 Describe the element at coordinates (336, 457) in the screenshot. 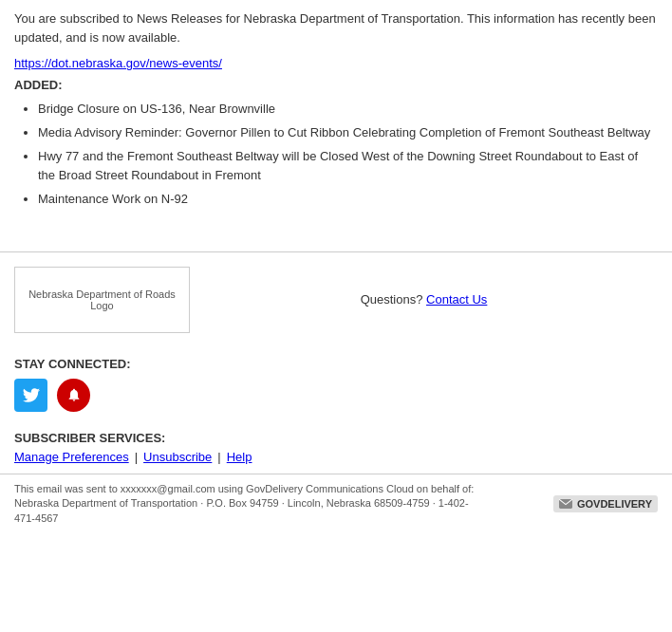

I see `subscriber-links-row: Manage Preferences | Unsubscribe | Help` at that location.